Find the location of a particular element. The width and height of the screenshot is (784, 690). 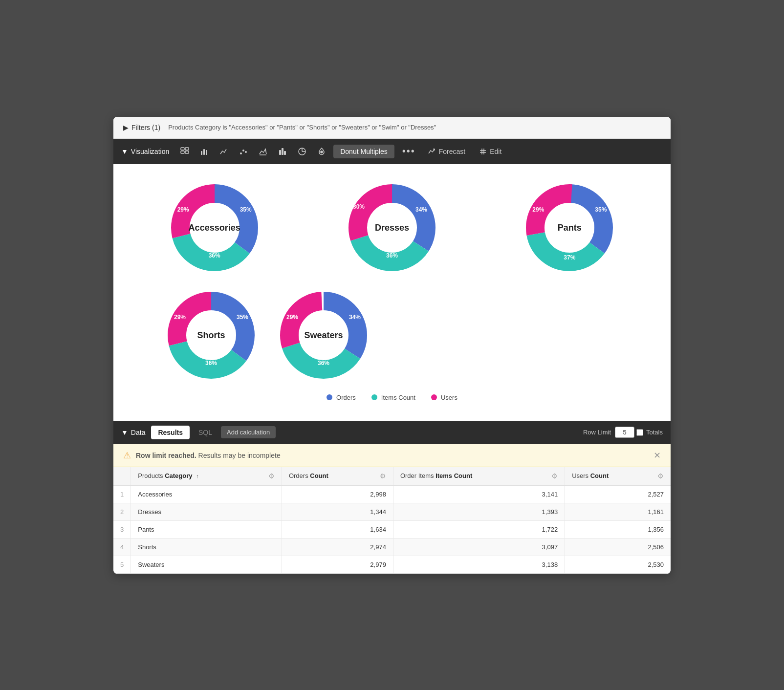

data-toggle-label: Data is located at coordinates (138, 432).